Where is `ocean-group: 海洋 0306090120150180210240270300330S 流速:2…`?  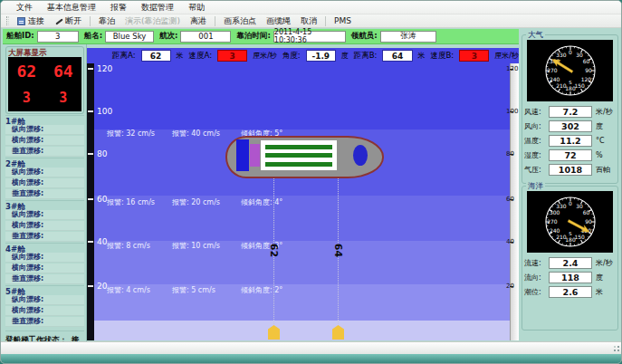
ocean-group: 海洋 0306090120150180210240270300330S 流速:2… is located at coordinates (570, 258).